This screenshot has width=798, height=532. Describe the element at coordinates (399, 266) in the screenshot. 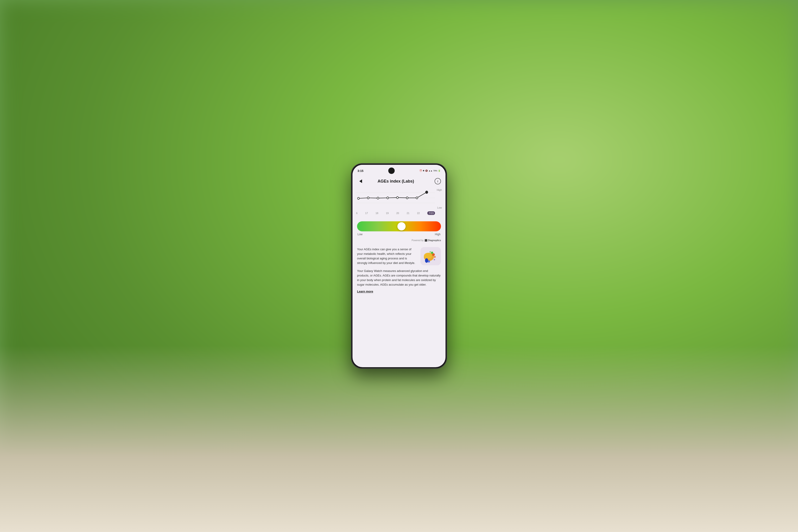

I see `phone-screen: 3:15 ⏰ ✱ 🔇 ▲▲ 79% 🔋 AGEs index (Labs) i` at that location.